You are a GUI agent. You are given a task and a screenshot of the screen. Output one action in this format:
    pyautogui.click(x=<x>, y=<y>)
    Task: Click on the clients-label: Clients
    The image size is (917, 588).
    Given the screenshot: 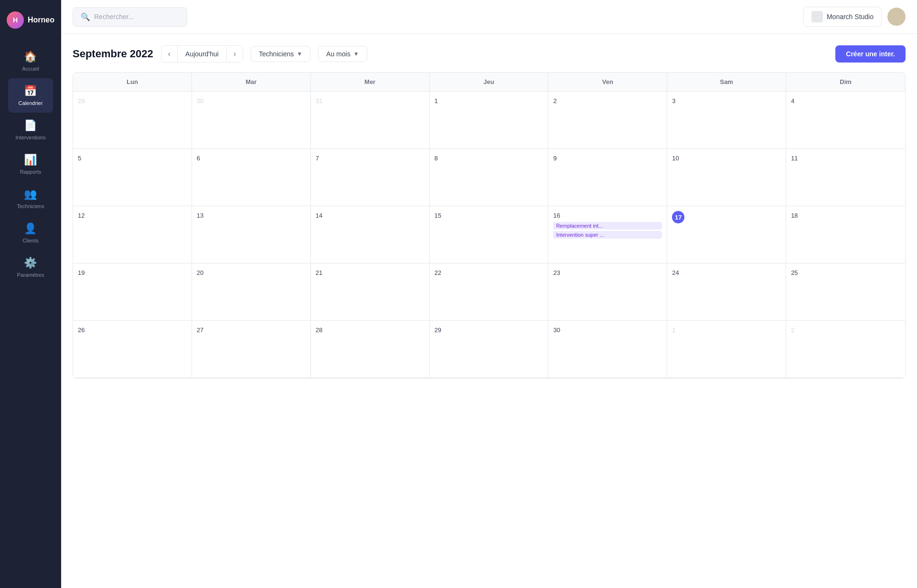 What is the action you would take?
    pyautogui.click(x=31, y=241)
    